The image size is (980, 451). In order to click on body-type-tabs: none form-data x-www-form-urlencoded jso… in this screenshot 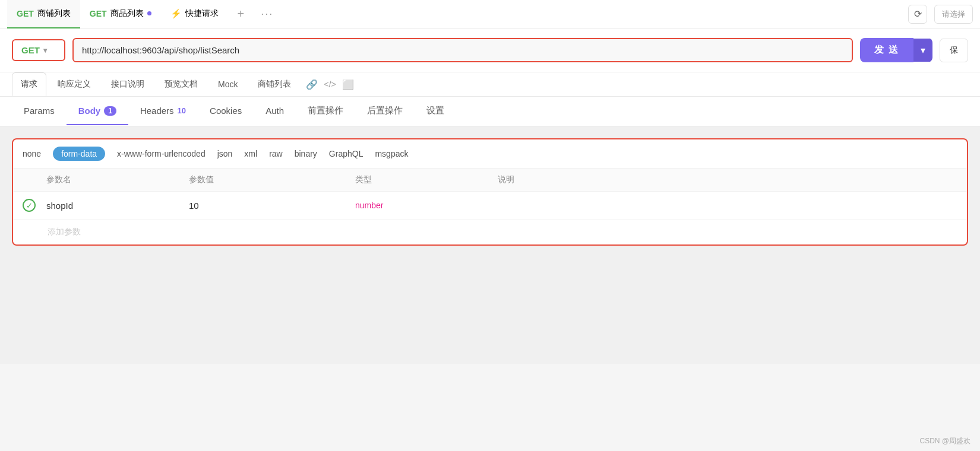, I will do `click(490, 154)`.